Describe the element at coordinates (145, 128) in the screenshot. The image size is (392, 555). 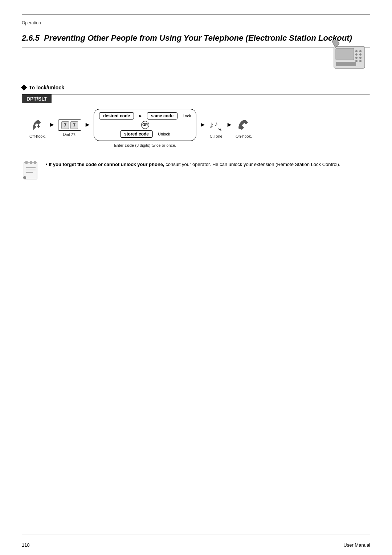
I see `step-code-entry: desired code ► same code Lock OR stored …` at that location.